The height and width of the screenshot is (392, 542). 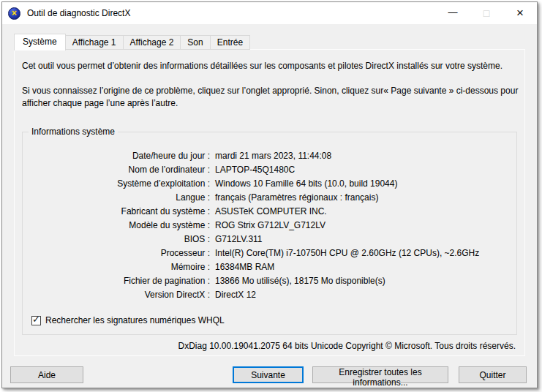 I want to click on window-title: Outil de diagnostic DirectX, so click(x=79, y=13).